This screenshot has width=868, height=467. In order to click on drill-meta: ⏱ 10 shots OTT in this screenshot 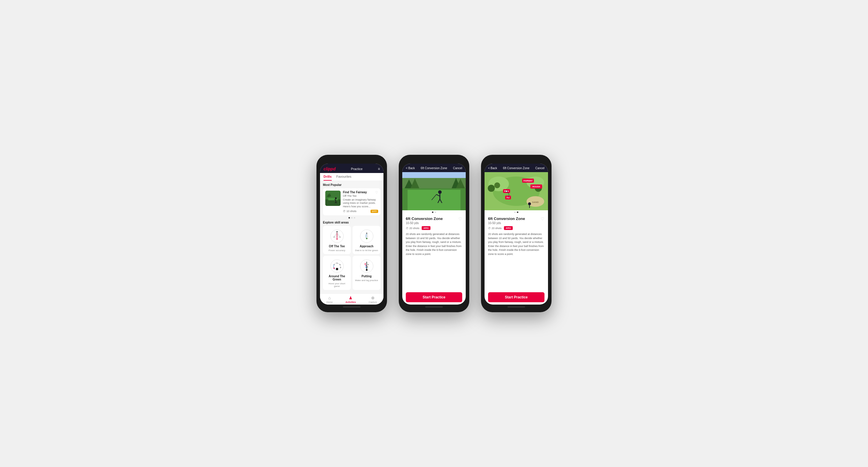, I will do `click(361, 211)`.